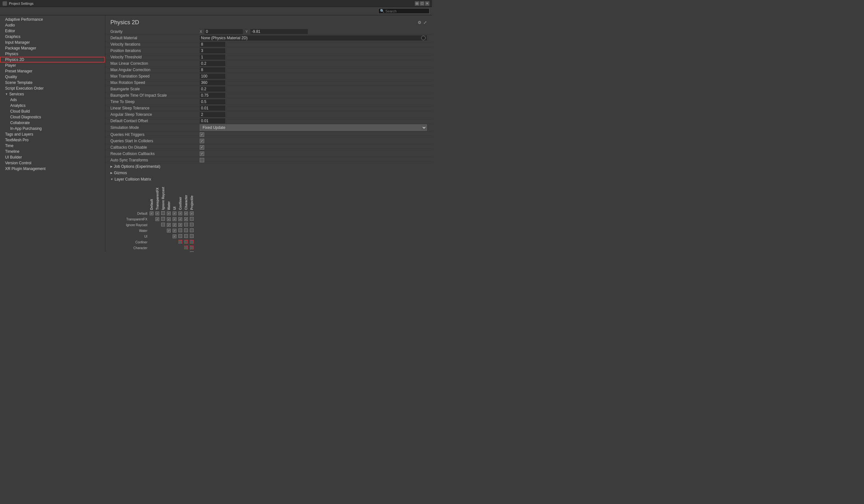 Image resolution: width=864 pixels, height=504 pixels. I want to click on section-layer-collision: ▼ Layer Collision Matrix, so click(269, 179).